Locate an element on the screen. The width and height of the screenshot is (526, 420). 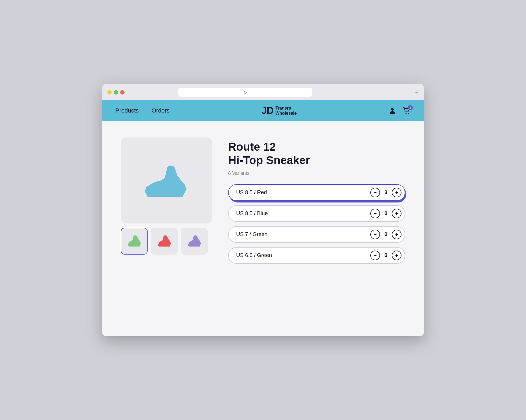
thumb-red-shoe-icon is located at coordinates (164, 241).